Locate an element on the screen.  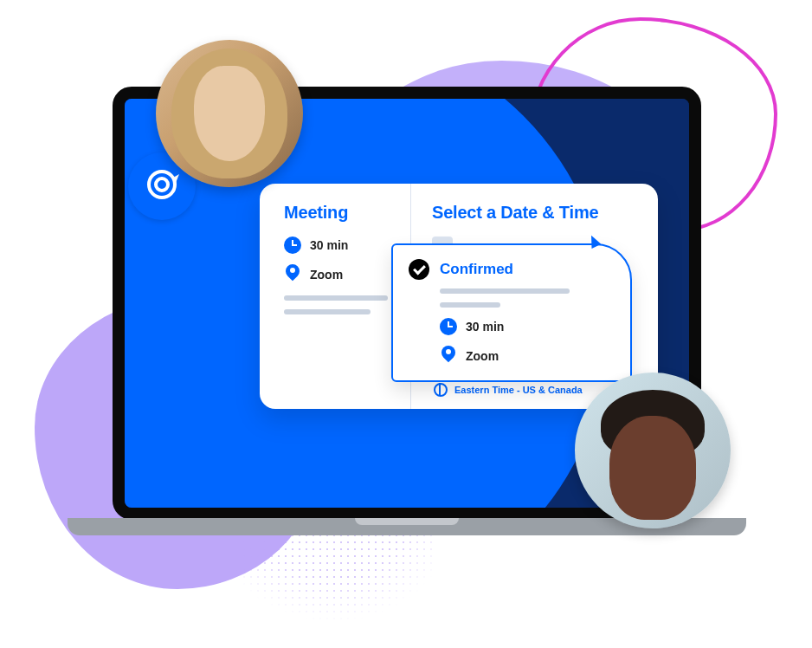
confirmation-header: Confirmed is located at coordinates (512, 269).